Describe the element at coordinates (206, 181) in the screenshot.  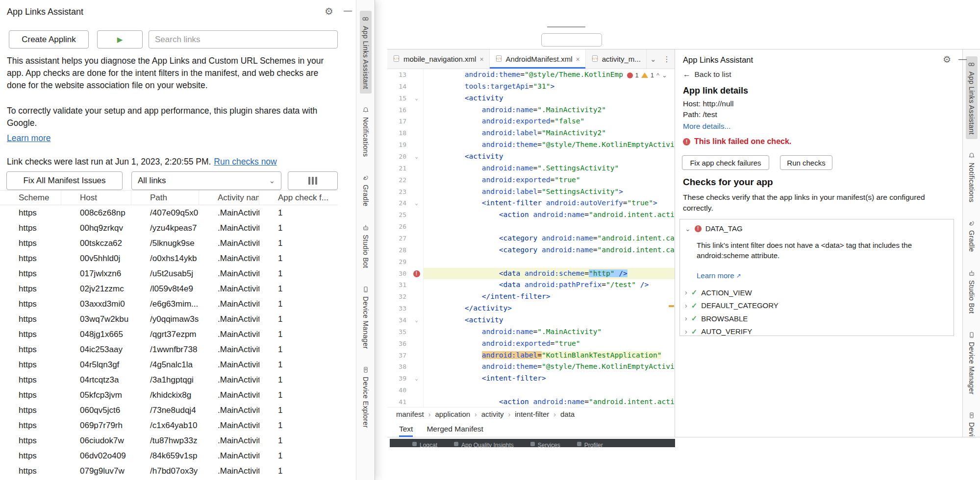
I see `links-filter-dropdown: All links ⌄` at that location.